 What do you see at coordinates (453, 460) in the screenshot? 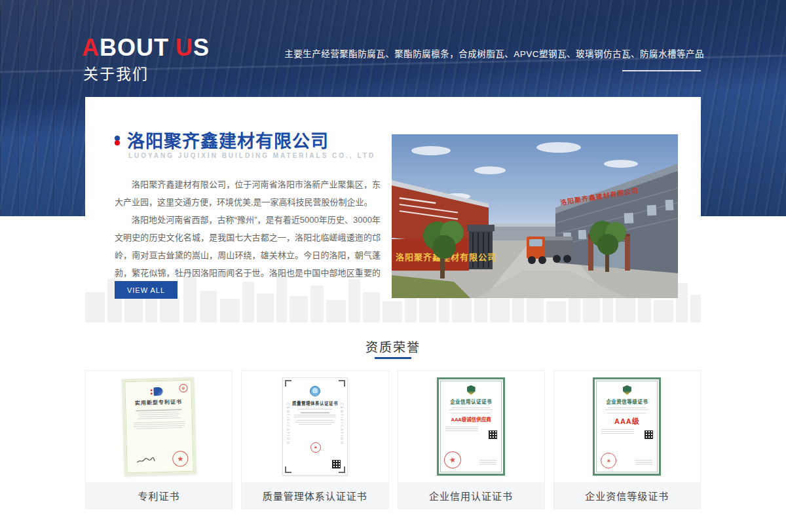
I see `red-star-seal-icon: ★` at bounding box center [453, 460].